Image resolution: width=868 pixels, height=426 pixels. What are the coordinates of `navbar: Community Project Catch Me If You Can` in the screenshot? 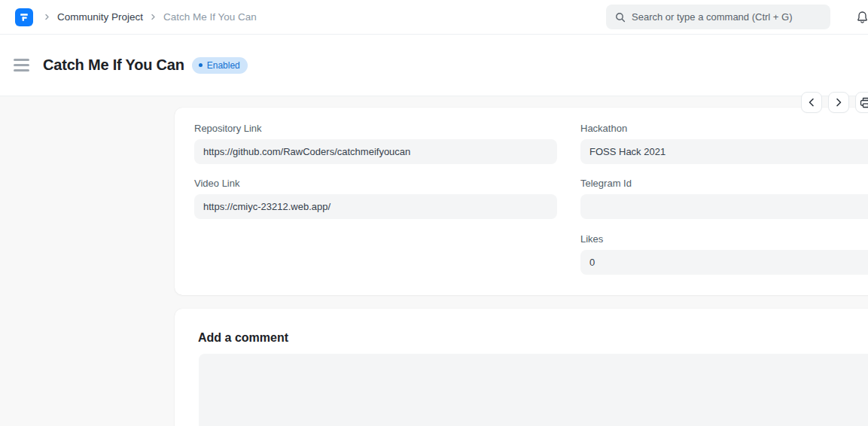 It's located at (434, 17).